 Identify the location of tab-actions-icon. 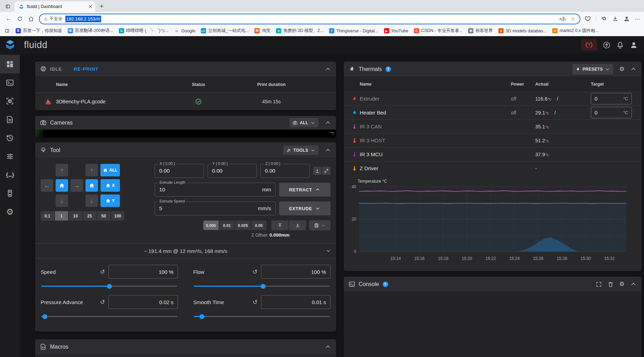
(8, 6).